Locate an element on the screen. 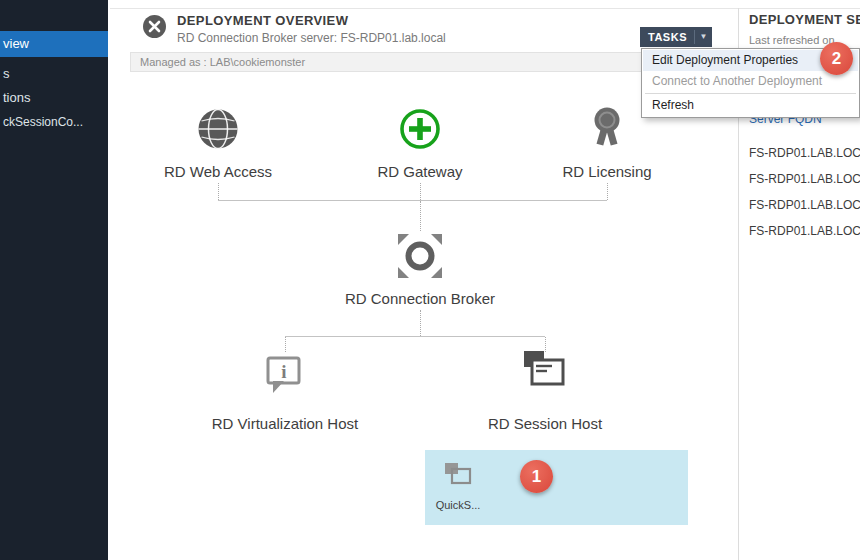 The image size is (860, 560). tasks-button: TASKS ▼ is located at coordinates (676, 37).